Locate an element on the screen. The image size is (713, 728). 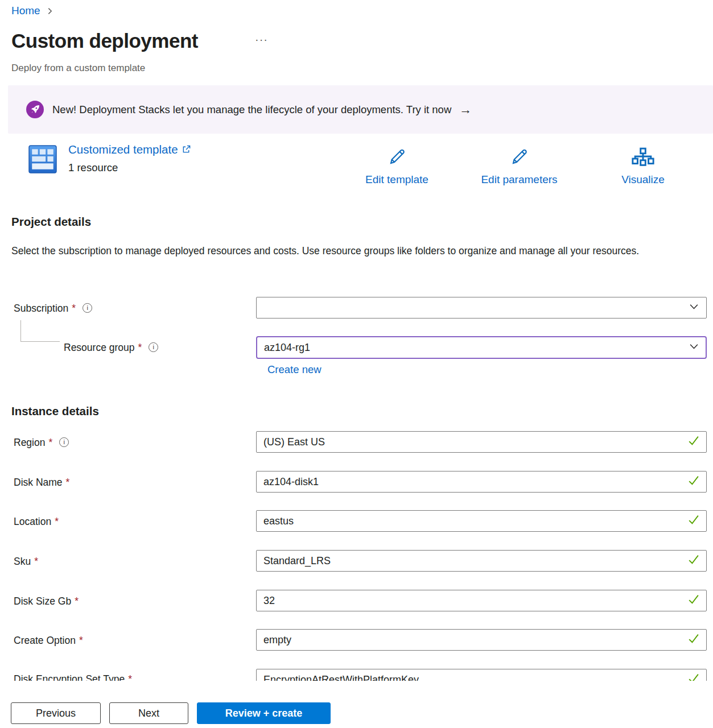
edit-template-button: Edit template is located at coordinates (397, 166).